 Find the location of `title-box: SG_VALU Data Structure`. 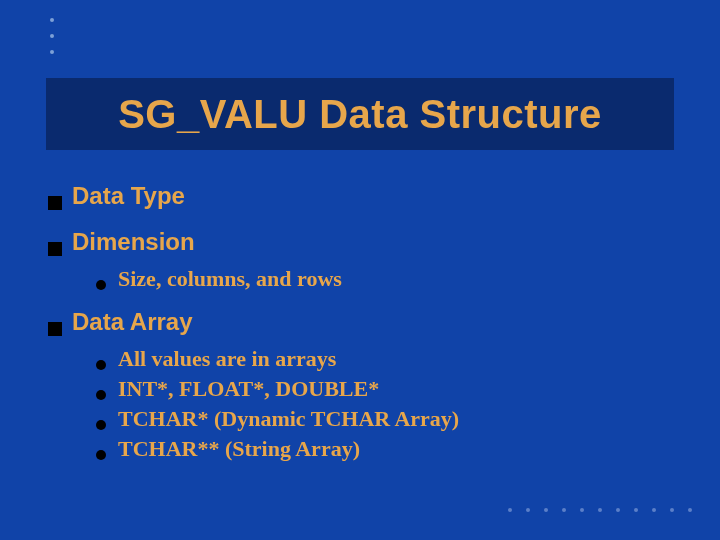

title-box: SG_VALU Data Structure is located at coordinates (360, 114).